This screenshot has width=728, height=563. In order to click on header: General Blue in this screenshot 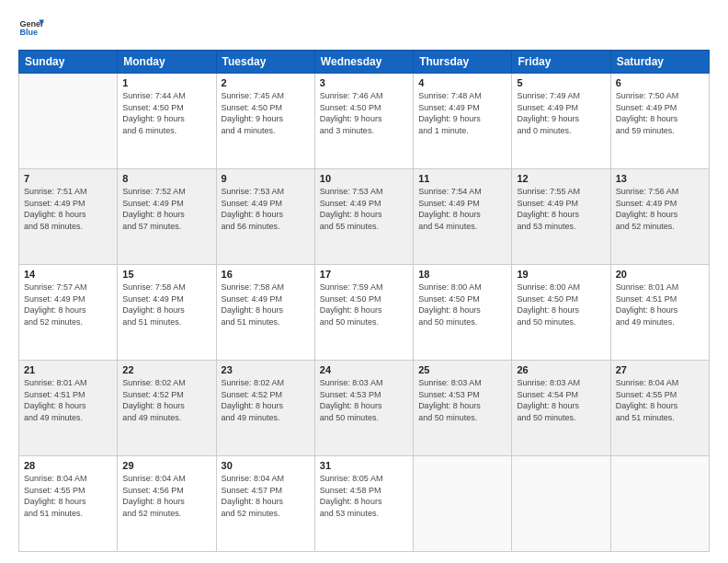, I will do `click(364, 28)`.